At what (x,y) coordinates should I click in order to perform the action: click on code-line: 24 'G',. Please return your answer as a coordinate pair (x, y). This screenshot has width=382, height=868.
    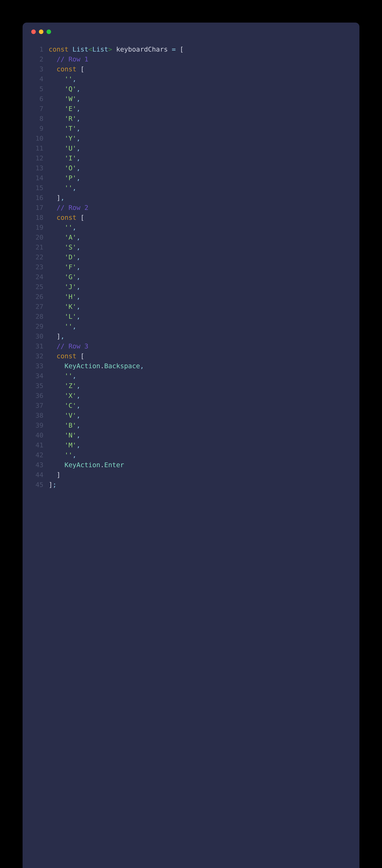
    Looking at the image, I should click on (190, 277).